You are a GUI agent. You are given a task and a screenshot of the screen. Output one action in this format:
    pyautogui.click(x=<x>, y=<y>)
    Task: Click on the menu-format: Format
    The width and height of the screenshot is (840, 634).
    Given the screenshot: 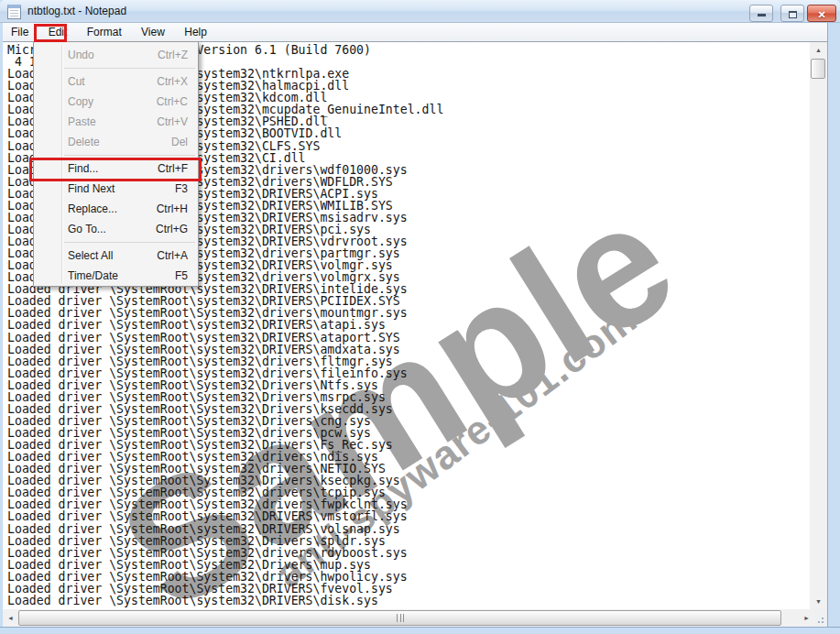 What is the action you would take?
    pyautogui.click(x=104, y=32)
    